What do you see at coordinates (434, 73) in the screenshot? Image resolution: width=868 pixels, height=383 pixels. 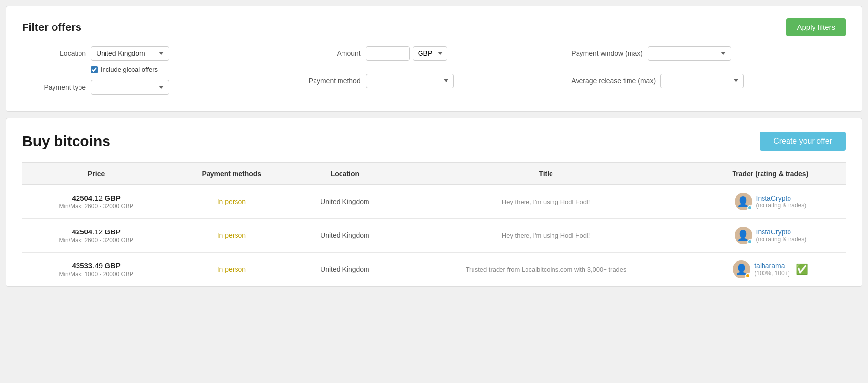 I see `filter-row: Location United Kingdom Global Include g…` at bounding box center [434, 73].